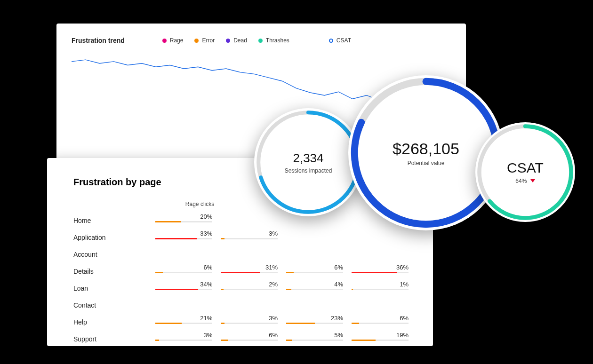 The height and width of the screenshot is (364, 593). I want to click on legend-label: Dead, so click(240, 40).